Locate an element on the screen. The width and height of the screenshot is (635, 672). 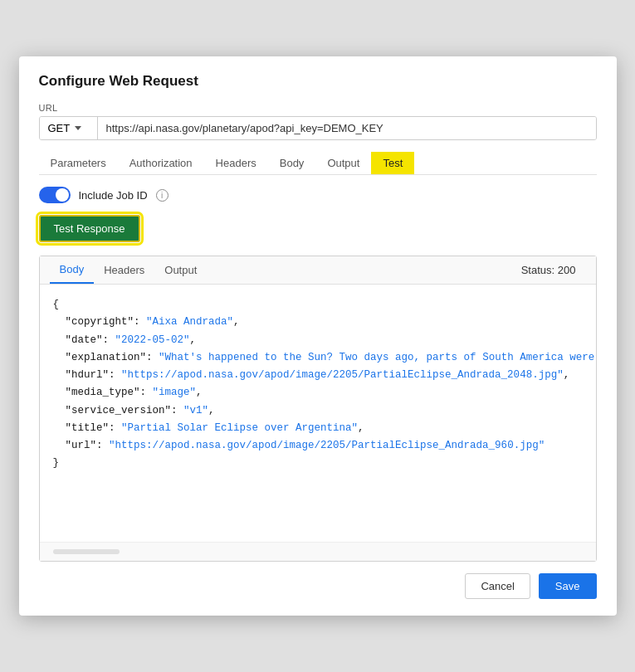
include-job-toggle is located at coordinates (55, 195).